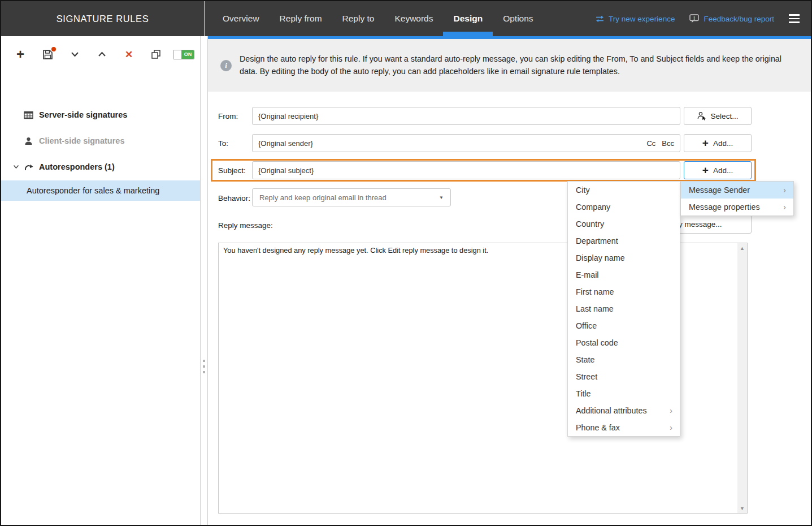 The width and height of the screenshot is (812, 526). What do you see at coordinates (77, 167) in the screenshot?
I see `sidebar-item-label: Autoresponders (1)` at bounding box center [77, 167].